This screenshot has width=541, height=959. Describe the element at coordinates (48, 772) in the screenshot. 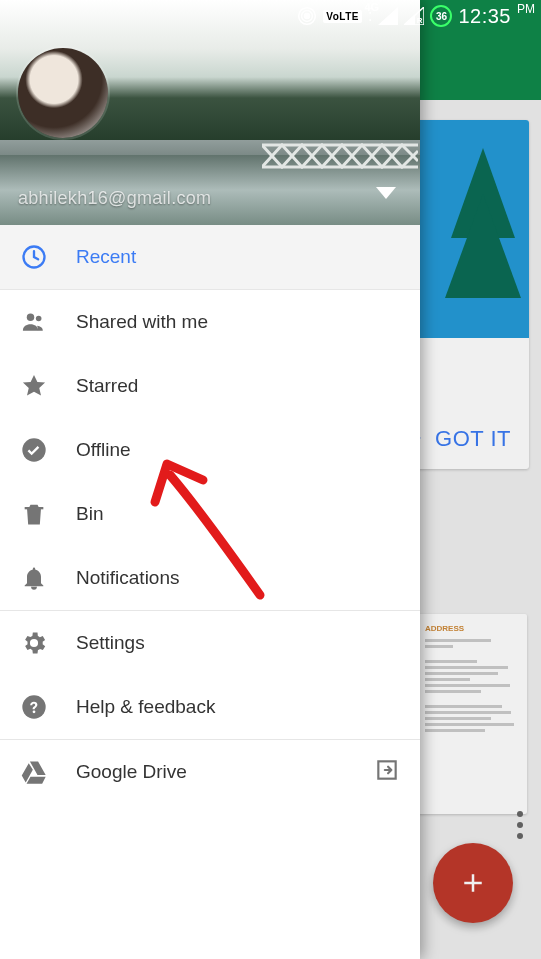

I see `drive-icon` at that location.